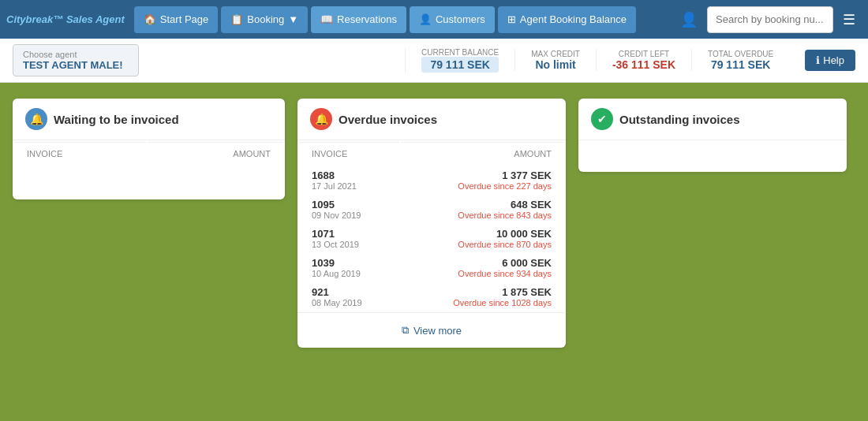 The image size is (868, 421). I want to click on customers-icon: 👤, so click(425, 19).